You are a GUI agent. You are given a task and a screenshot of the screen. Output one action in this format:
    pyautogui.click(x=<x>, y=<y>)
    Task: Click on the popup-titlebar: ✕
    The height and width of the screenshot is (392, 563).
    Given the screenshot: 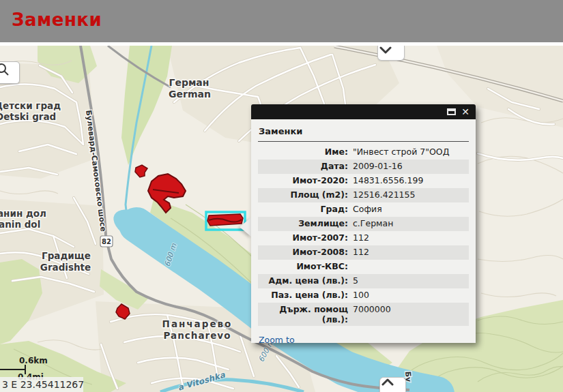 What is the action you would take?
    pyautogui.click(x=363, y=112)
    